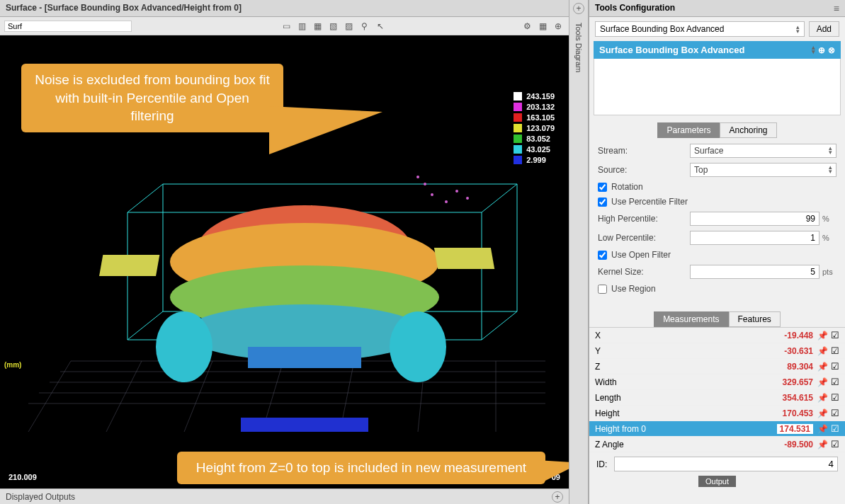 Image resolution: width=845 pixels, height=504 pixels. What do you see at coordinates (795, 429) in the screenshot?
I see `measurement-value: 174.531` at bounding box center [795, 429].